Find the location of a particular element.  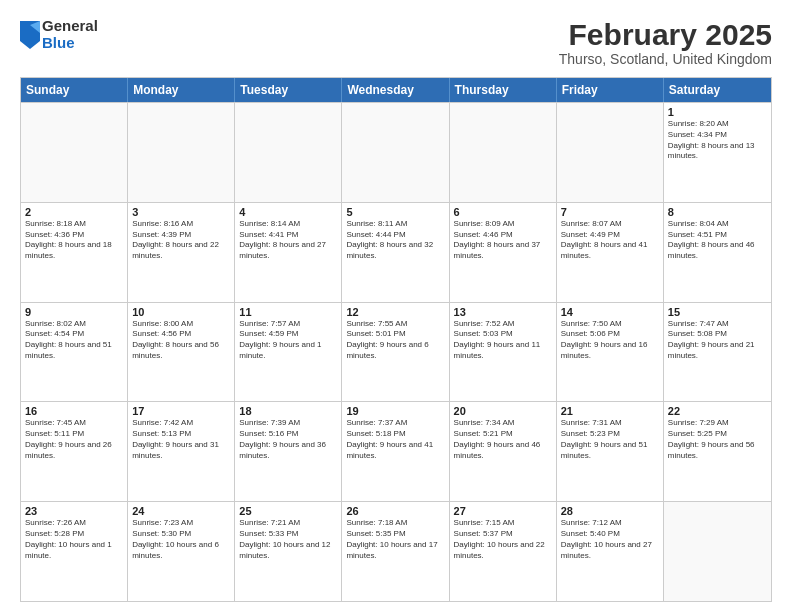

day-number: 12 is located at coordinates (395, 312).